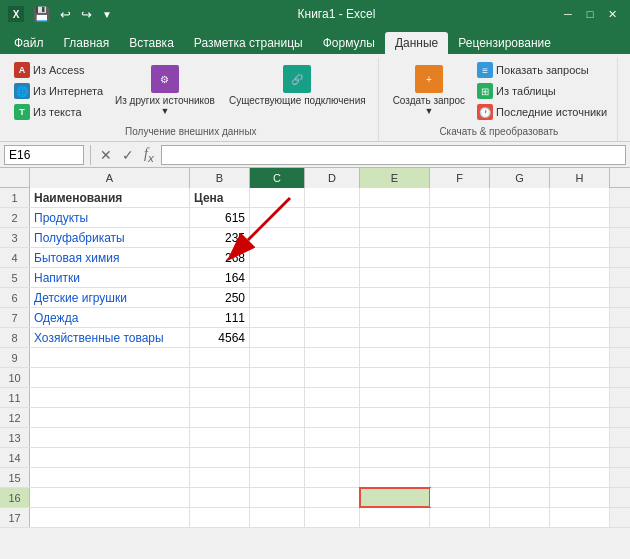  What do you see at coordinates (460, 358) in the screenshot?
I see `cell-f9` at bounding box center [460, 358].